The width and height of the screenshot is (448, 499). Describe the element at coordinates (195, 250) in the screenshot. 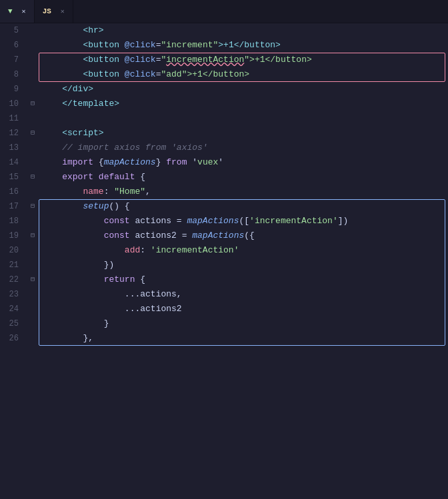

I see `token: 'incrementAction'` at that location.